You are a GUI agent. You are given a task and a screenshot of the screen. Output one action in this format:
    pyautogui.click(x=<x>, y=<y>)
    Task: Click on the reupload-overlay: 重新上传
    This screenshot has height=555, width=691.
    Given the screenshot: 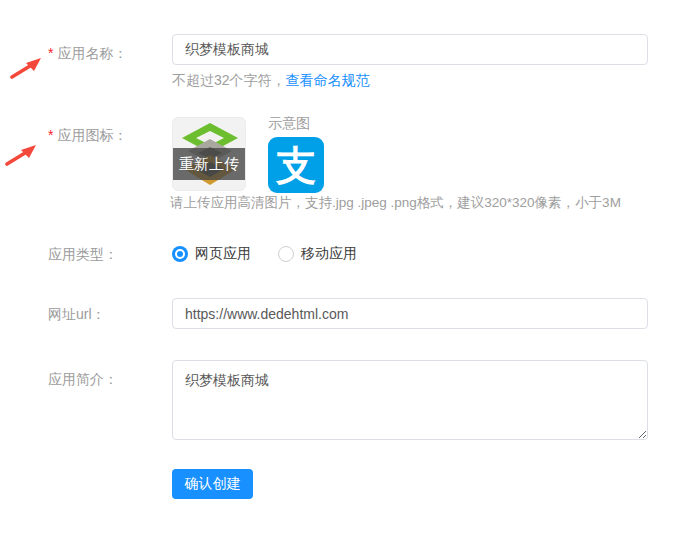 What is the action you would take?
    pyautogui.click(x=209, y=164)
    